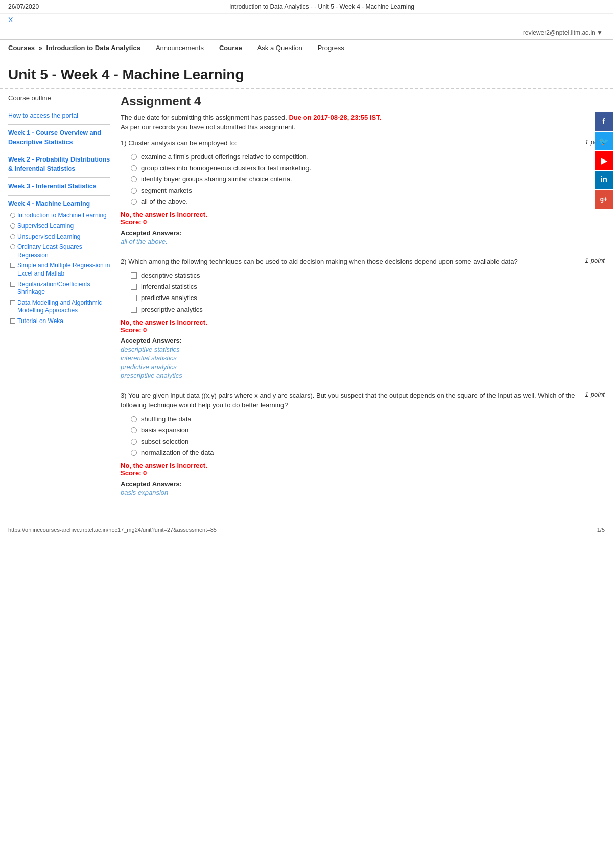  I want to click on sidebar-item-week1: Week 1 - Course Overview and Descriptive…, so click(59, 138).